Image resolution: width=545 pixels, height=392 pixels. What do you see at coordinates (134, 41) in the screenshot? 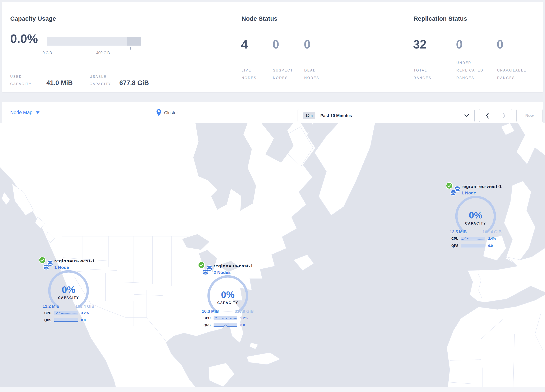
I see `capacity-bar-reserved-segment` at bounding box center [134, 41].